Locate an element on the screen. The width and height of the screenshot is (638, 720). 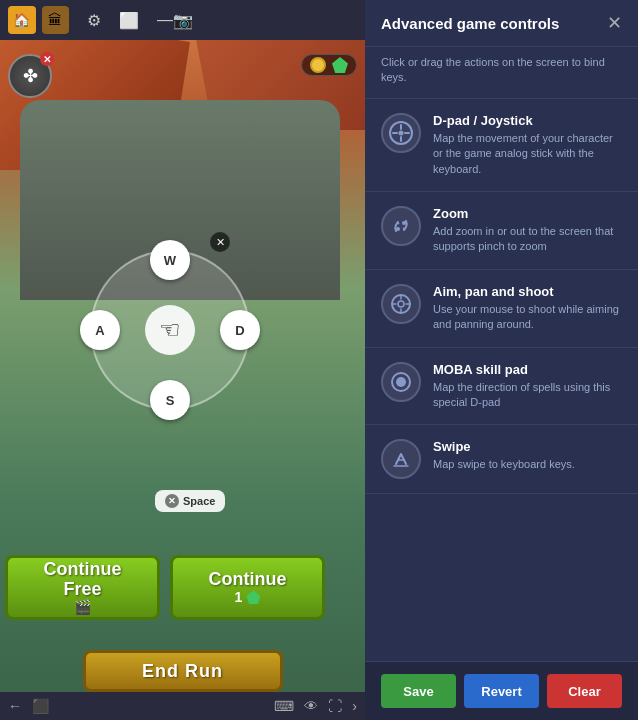
gem-icon-small is located at coordinates (253, 597).